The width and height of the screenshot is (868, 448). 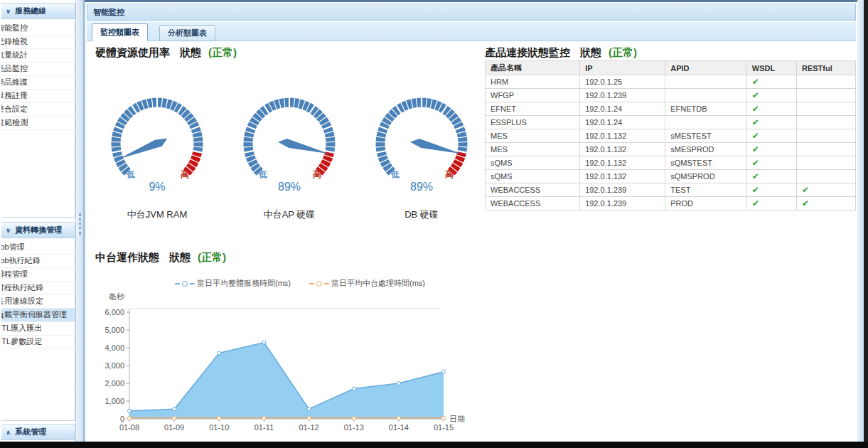 What do you see at coordinates (367, 283) in the screenshot?
I see `legend-item: 當日平均中台處理時間(ms)` at bounding box center [367, 283].